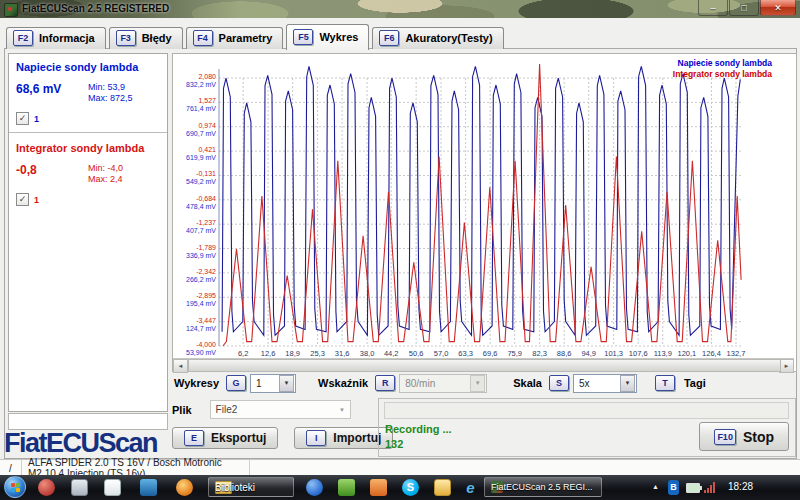 The height and width of the screenshot is (500, 800). I want to click on recording-count: 132, so click(394, 444).